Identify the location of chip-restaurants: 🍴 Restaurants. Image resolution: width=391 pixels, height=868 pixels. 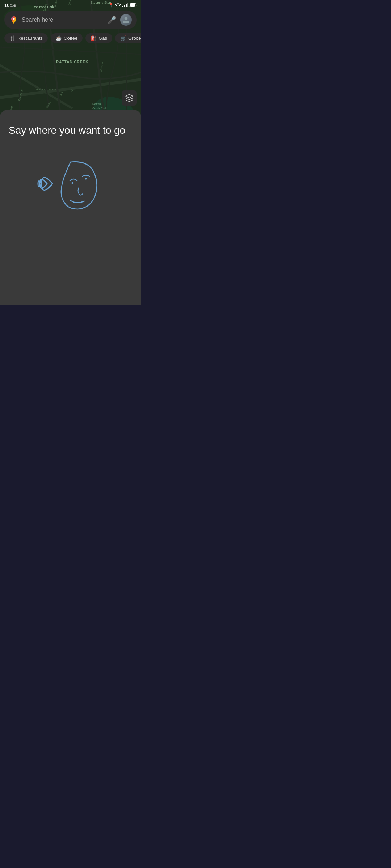
(26, 38).